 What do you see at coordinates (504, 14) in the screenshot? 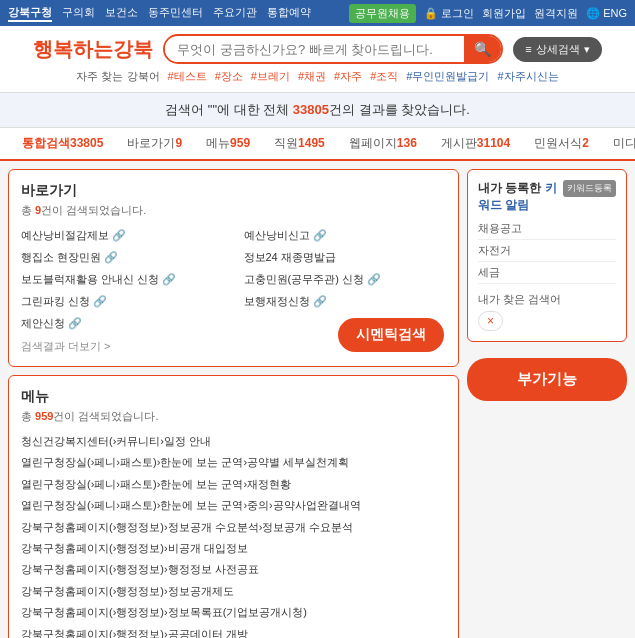
I see `signup-link: 회원가입` at bounding box center [504, 14].